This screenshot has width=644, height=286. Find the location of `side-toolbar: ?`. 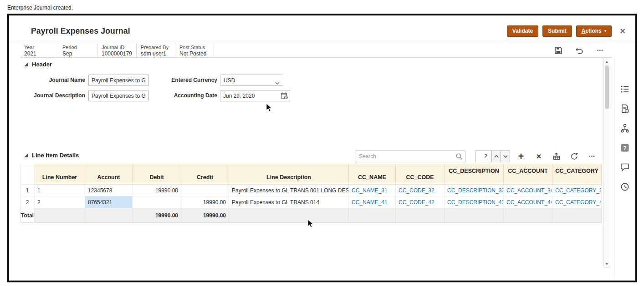

side-toolbar: ? is located at coordinates (625, 167).